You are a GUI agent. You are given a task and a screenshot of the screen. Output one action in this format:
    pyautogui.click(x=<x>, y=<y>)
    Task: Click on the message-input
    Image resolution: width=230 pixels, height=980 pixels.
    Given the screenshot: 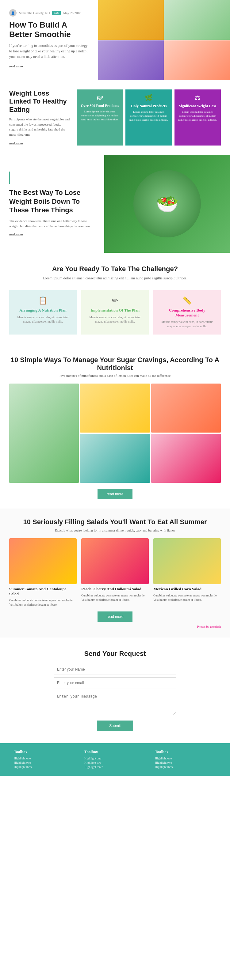 What is the action you would take?
    pyautogui.click(x=115, y=703)
    